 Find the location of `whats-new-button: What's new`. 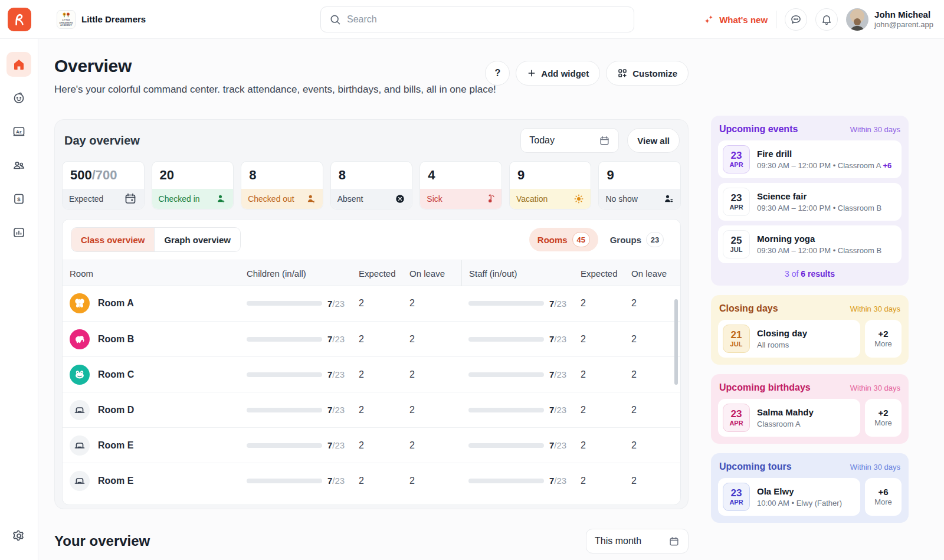

whats-new-button: What's new is located at coordinates (735, 19).